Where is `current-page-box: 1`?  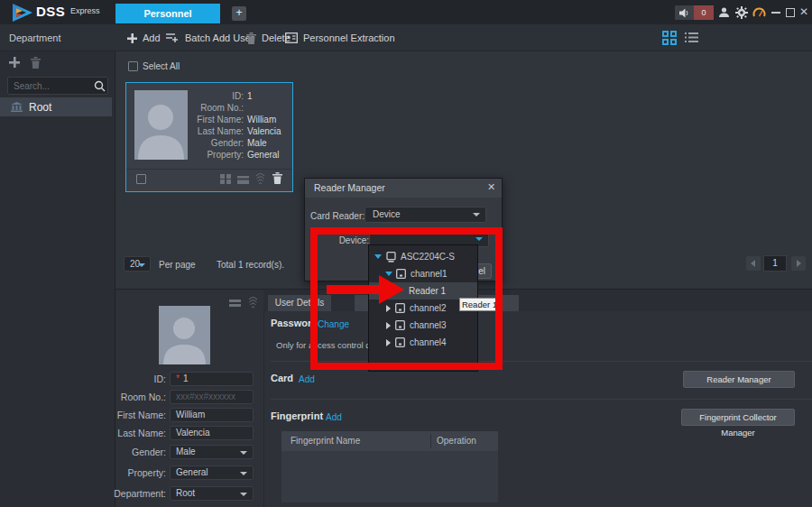
current-page-box: 1 is located at coordinates (775, 263).